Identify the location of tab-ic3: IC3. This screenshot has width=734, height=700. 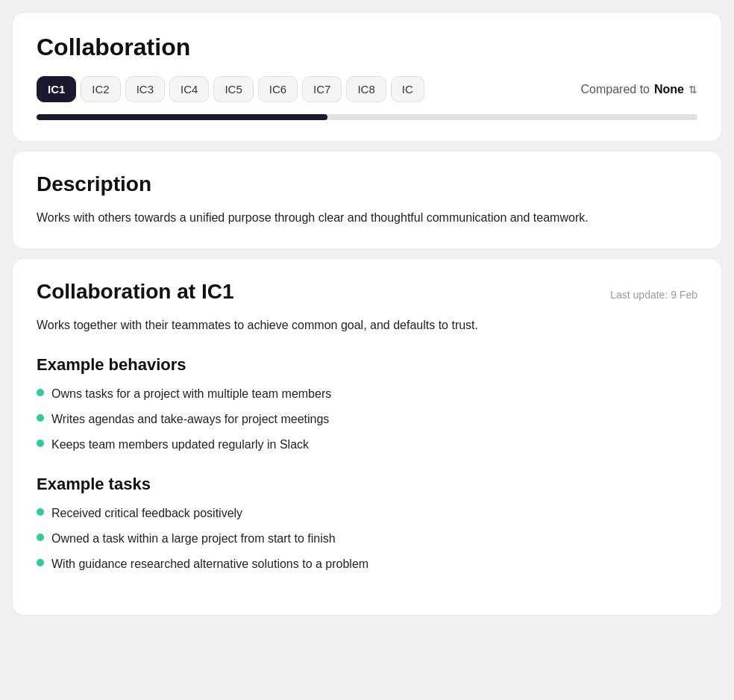
(145, 90).